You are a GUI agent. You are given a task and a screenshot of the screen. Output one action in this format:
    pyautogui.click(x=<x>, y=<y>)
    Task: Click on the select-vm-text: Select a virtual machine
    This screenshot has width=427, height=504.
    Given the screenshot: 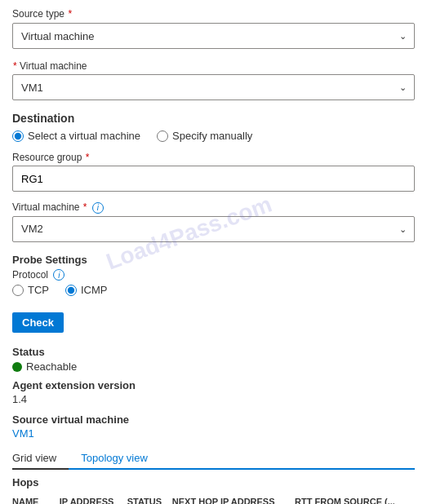 What is the action you would take?
    pyautogui.click(x=84, y=135)
    